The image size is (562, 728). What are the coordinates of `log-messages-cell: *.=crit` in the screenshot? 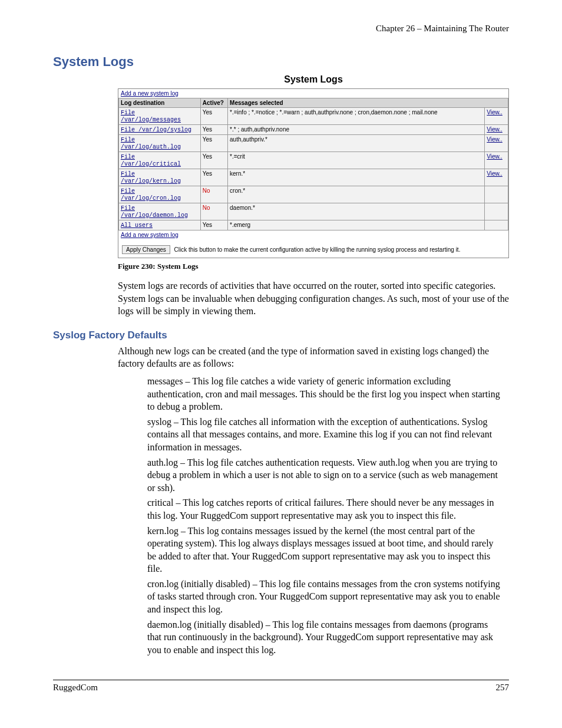 It's located at (356, 160).